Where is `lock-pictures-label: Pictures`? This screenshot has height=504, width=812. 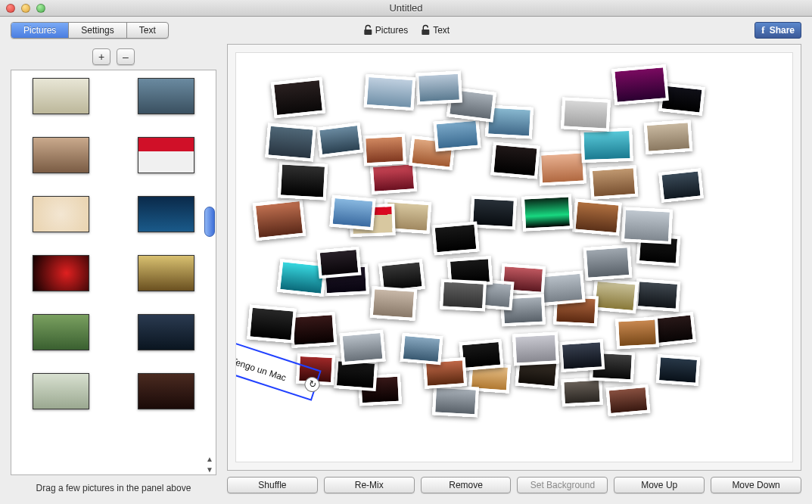 lock-pictures-label: Pictures is located at coordinates (392, 30).